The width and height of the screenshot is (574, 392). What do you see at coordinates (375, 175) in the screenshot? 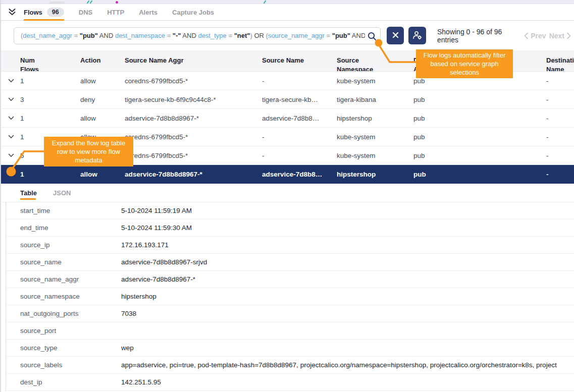
I see `cell-source-namespace: hipstershop` at bounding box center [375, 175].